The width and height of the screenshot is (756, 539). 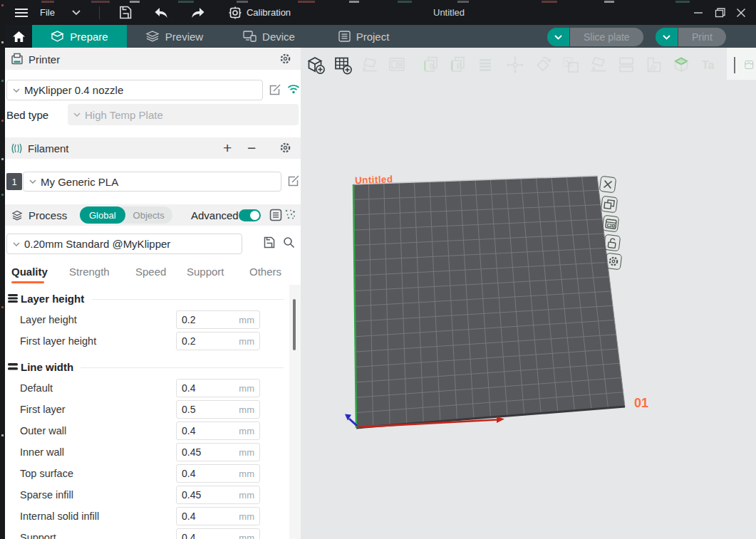 What do you see at coordinates (703, 37) in the screenshot?
I see `print-button: Print` at bounding box center [703, 37].